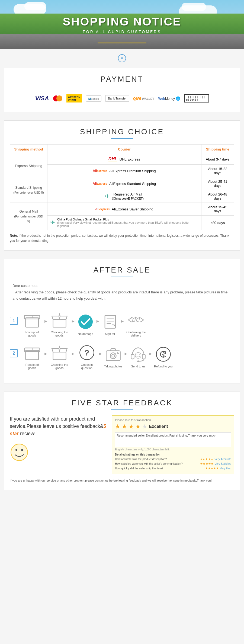 This screenshot has height=644, width=244. I want to click on process-steps-1: Receipt of goods ► Checking the goods ►, so click(128, 324).